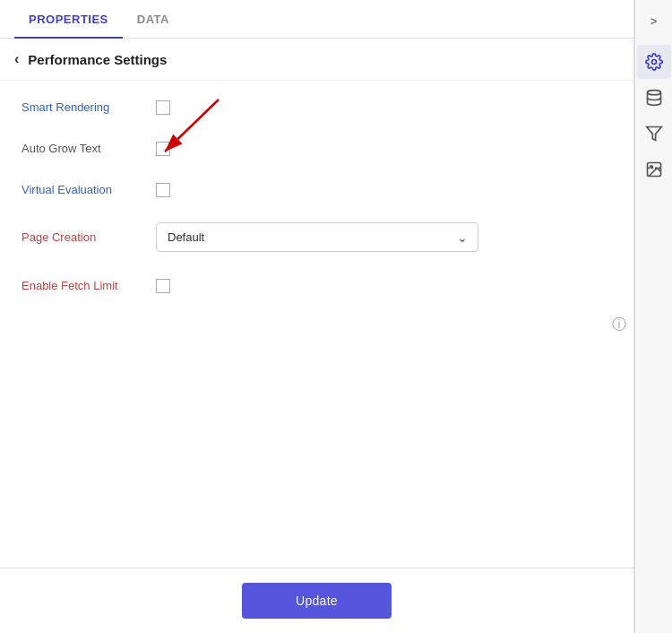 This screenshot has height=633, width=672. What do you see at coordinates (163, 286) in the screenshot?
I see `enable-fetch-limit-checkbox` at bounding box center [163, 286].